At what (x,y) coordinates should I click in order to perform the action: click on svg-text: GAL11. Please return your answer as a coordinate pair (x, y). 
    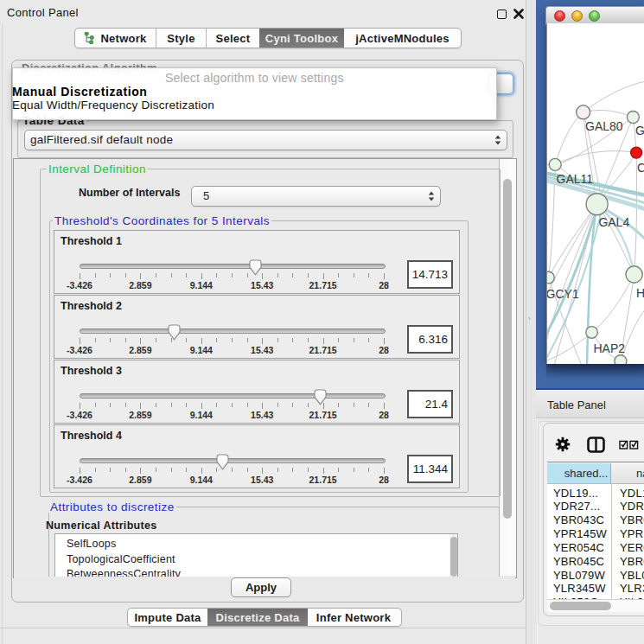
    Looking at the image, I should click on (576, 179).